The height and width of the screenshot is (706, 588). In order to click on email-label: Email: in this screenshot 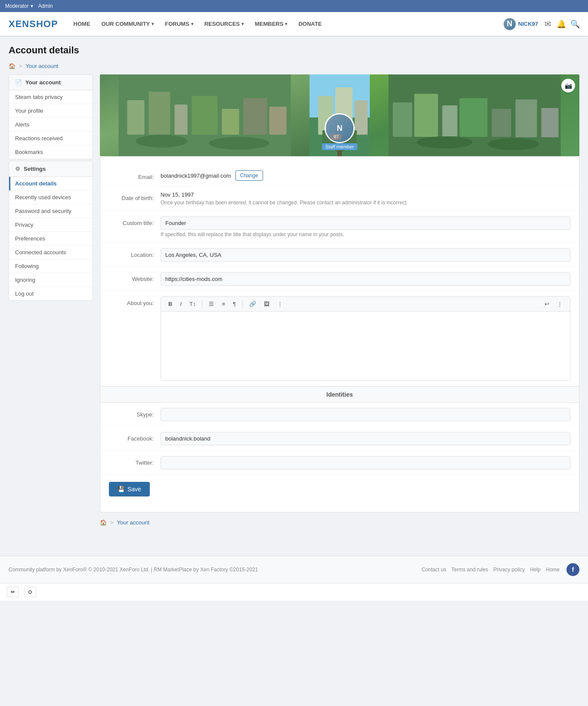, I will do `click(135, 176)`.